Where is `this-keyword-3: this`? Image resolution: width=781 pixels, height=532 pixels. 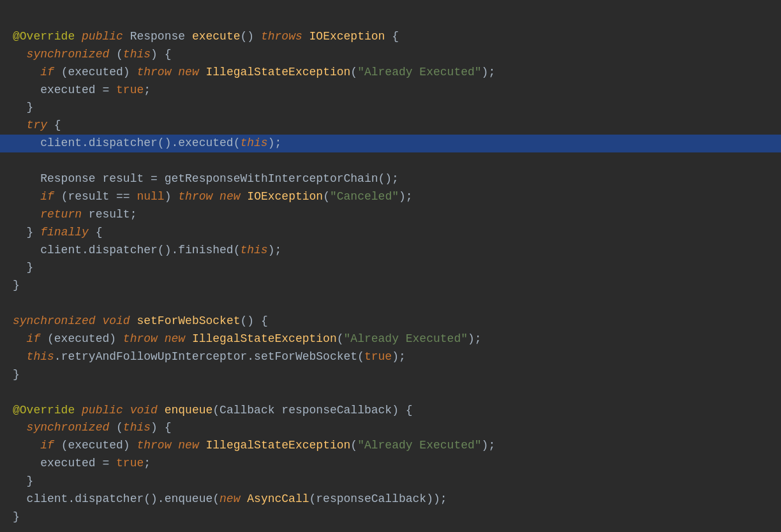 this-keyword-3: this is located at coordinates (254, 250).